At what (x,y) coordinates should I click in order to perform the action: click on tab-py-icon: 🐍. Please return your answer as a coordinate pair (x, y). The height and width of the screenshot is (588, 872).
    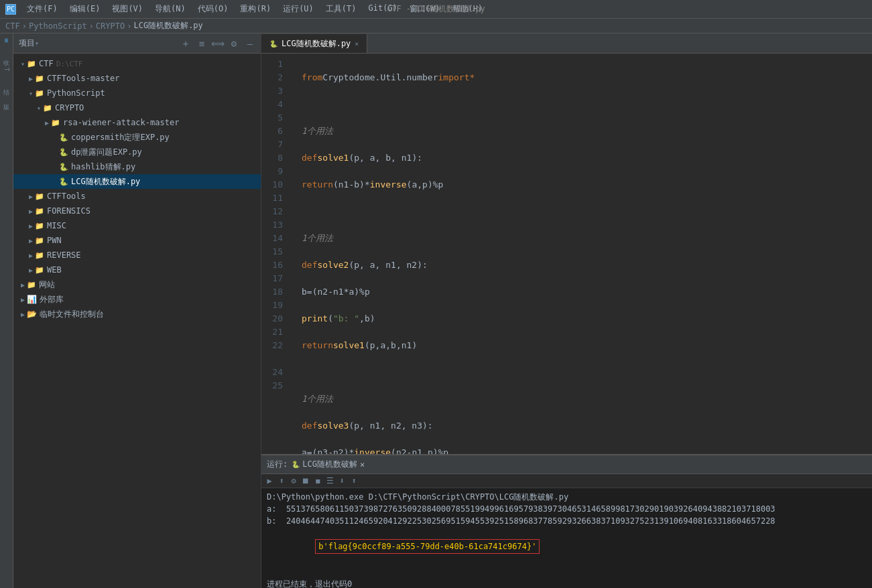
    Looking at the image, I should click on (273, 44).